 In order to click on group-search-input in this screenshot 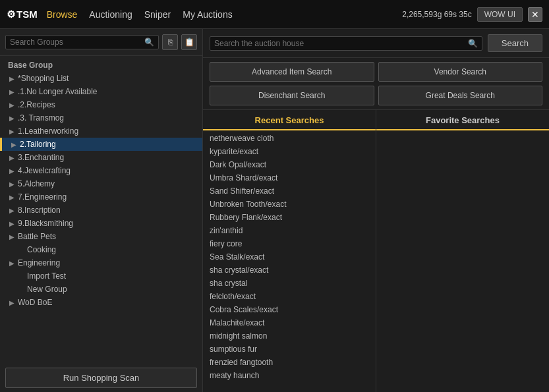, I will do `click(76, 42)`.